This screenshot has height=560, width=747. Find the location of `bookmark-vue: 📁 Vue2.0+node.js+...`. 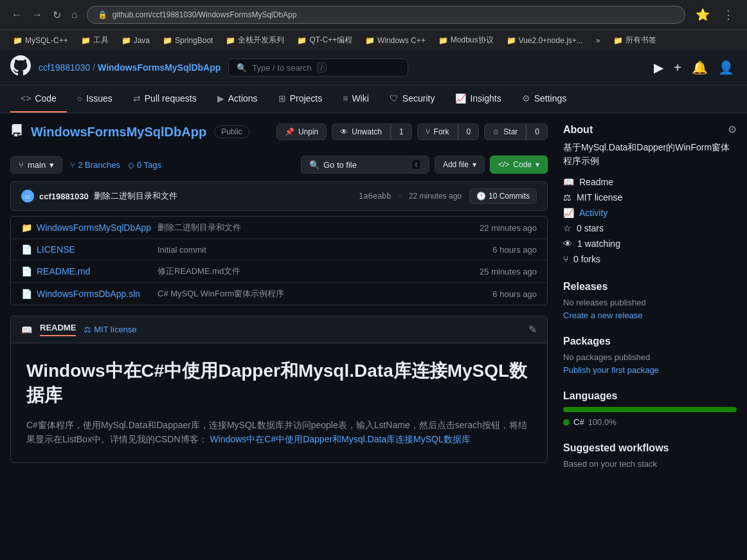

bookmark-vue: 📁 Vue2.0+node.js+... is located at coordinates (545, 40).